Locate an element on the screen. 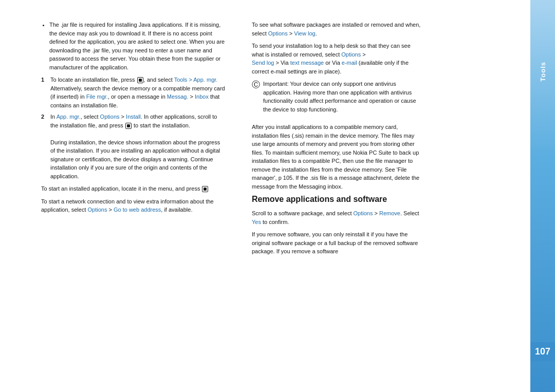  options-link2: Options is located at coordinates (98, 210).